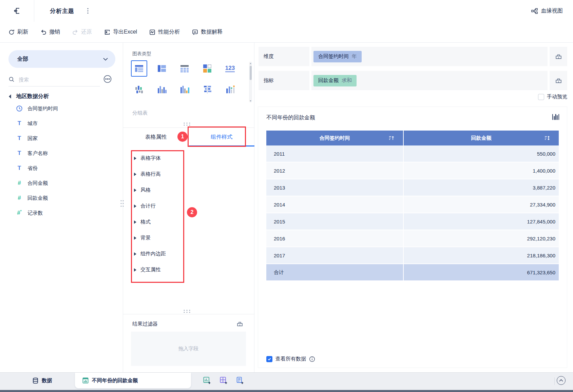 The width and height of the screenshot is (573, 392). Describe the element at coordinates (312, 359) in the screenshot. I see `info-icon` at that location.